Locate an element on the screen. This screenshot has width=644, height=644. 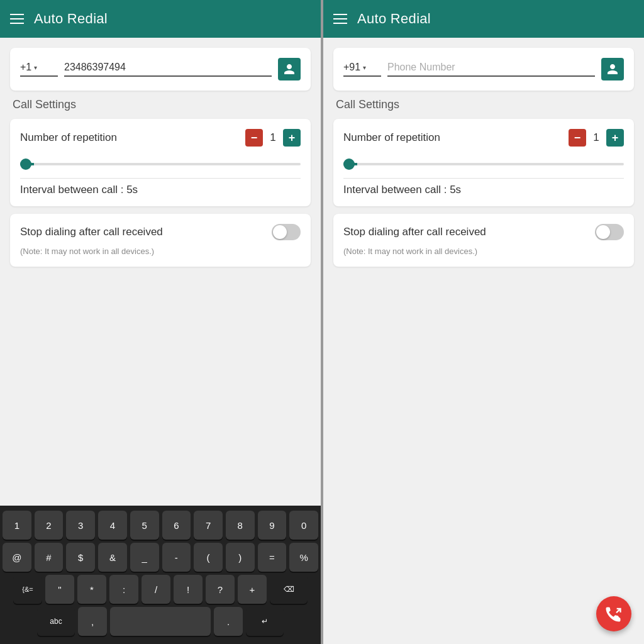
stop-dial-label-left: Stop dialing after call received is located at coordinates (92, 232).